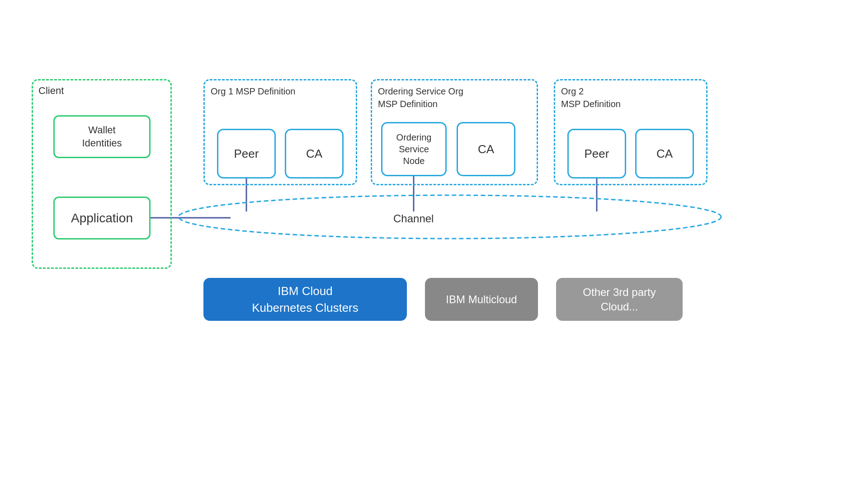 This screenshot has width=868, height=488. I want to click on client-container, so click(102, 174).